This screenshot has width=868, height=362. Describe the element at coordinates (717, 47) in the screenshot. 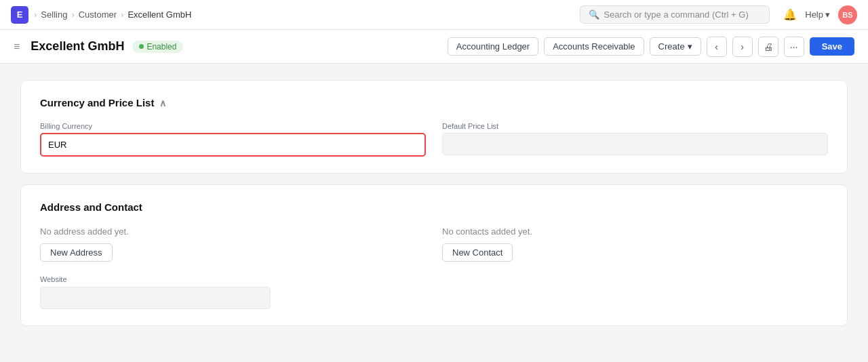

I see `prev-button: ‹` at that location.